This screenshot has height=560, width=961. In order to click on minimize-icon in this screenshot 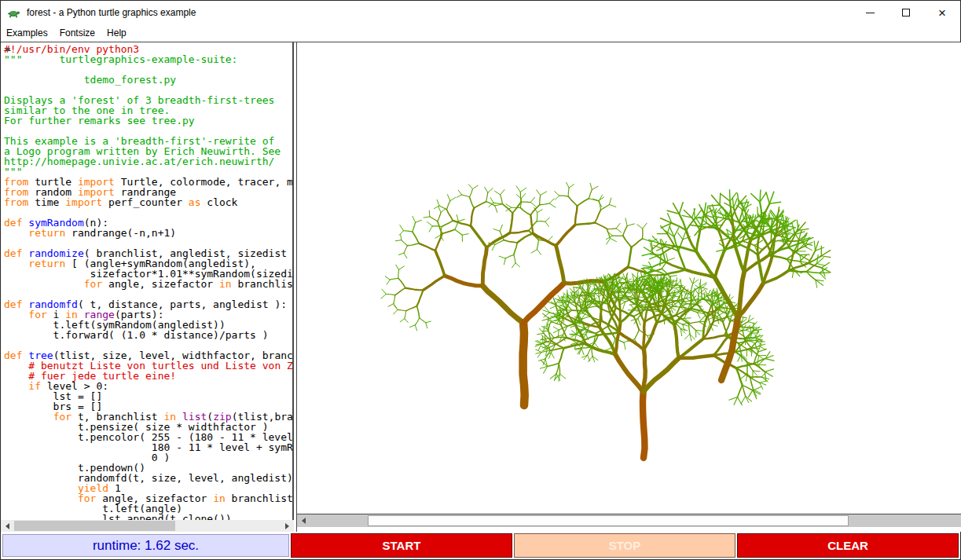, I will do `click(871, 13)`.